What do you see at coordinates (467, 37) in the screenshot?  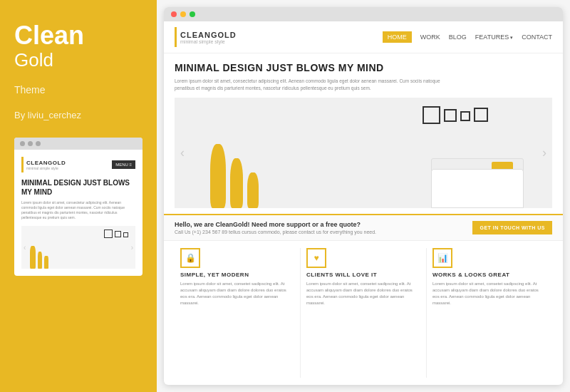 I see `site-nav-links: HOME WORK BLOG FEATURES CONTACT` at bounding box center [467, 37].